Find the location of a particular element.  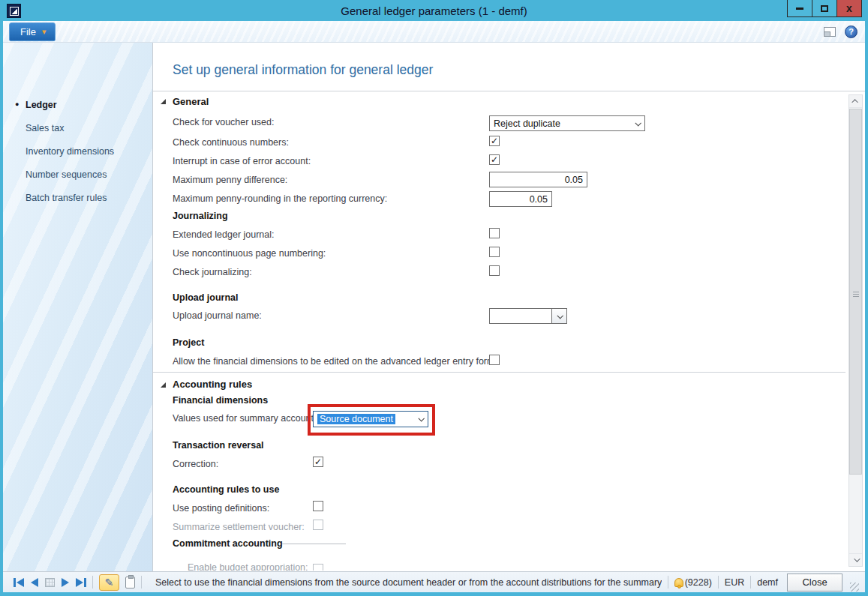

file-menu-button: File ▾ is located at coordinates (32, 31).